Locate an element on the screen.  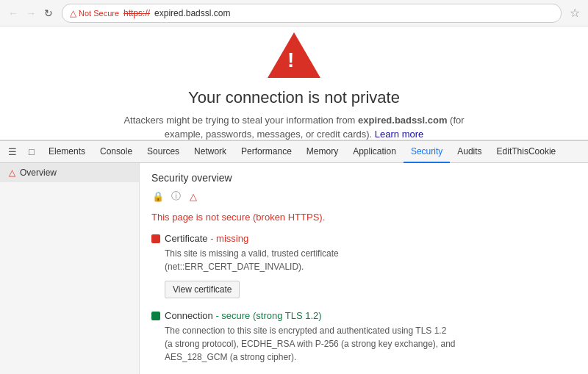
tab-memory: Memory is located at coordinates (322, 152).